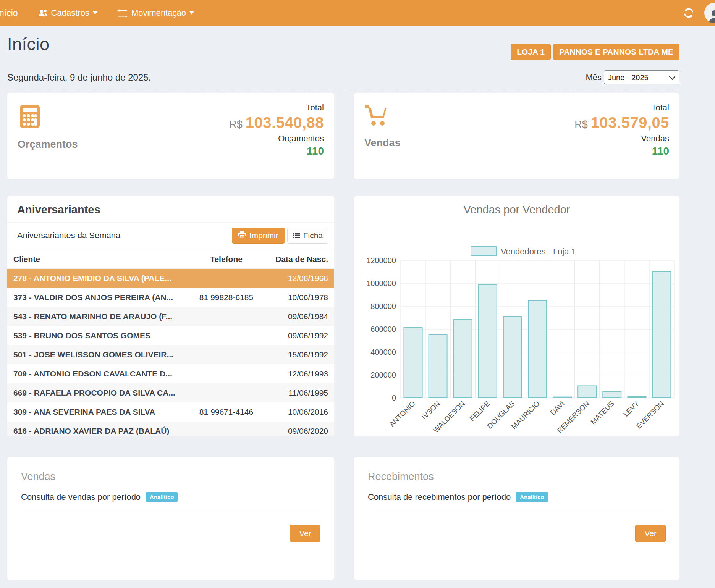 The height and width of the screenshot is (588, 715). What do you see at coordinates (394, 398) in the screenshot?
I see `y-tick-label: 0` at bounding box center [394, 398].